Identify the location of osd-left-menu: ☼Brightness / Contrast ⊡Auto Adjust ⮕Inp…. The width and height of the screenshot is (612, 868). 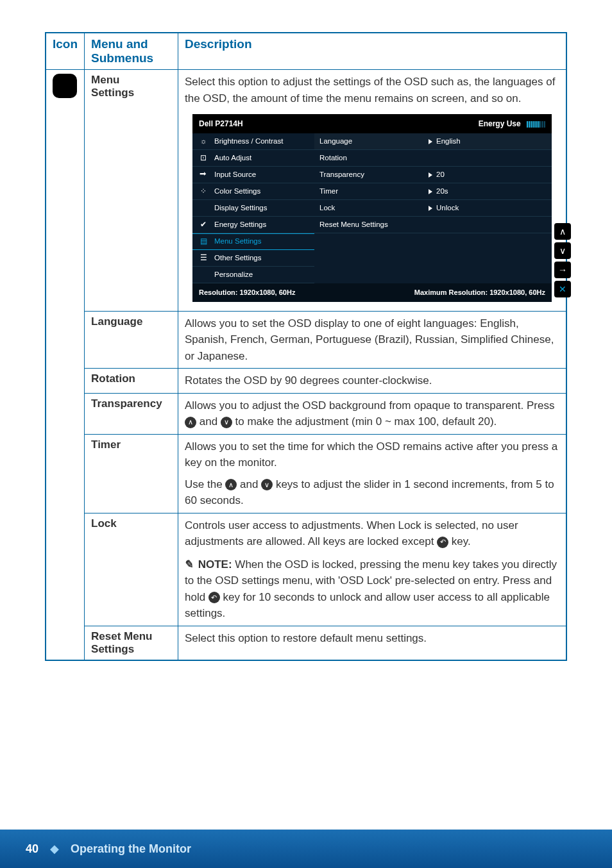
(253, 208).